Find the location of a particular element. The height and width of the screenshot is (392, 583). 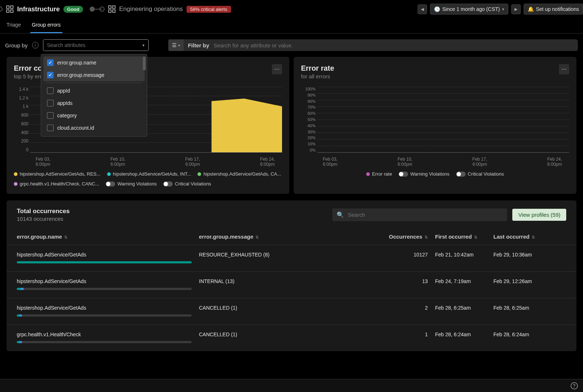

dropdown-item-label: appIds is located at coordinates (65, 103).